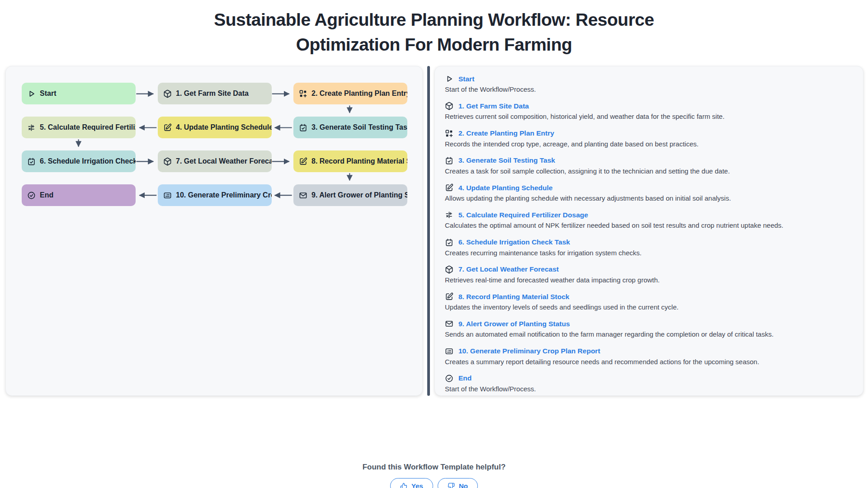 The image size is (868, 488). I want to click on detail-step-title: 9. Alert Grower of Planting Status, so click(514, 324).